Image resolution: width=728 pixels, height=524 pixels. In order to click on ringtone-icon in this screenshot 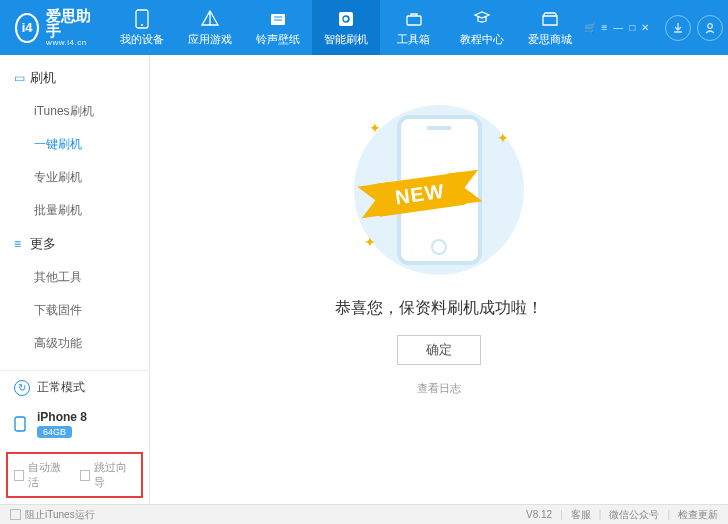, I will do `click(278, 19)`.